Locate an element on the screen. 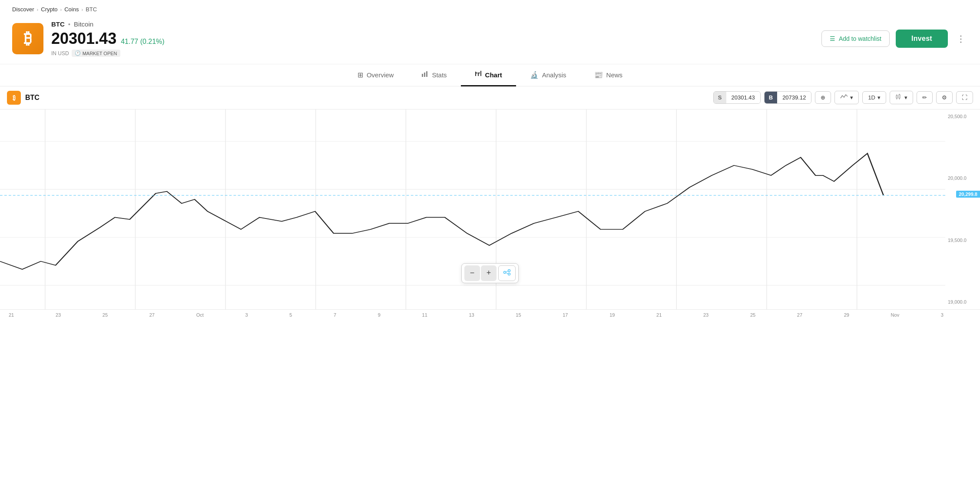  x-label-27b: 27 is located at coordinates (800, 315).